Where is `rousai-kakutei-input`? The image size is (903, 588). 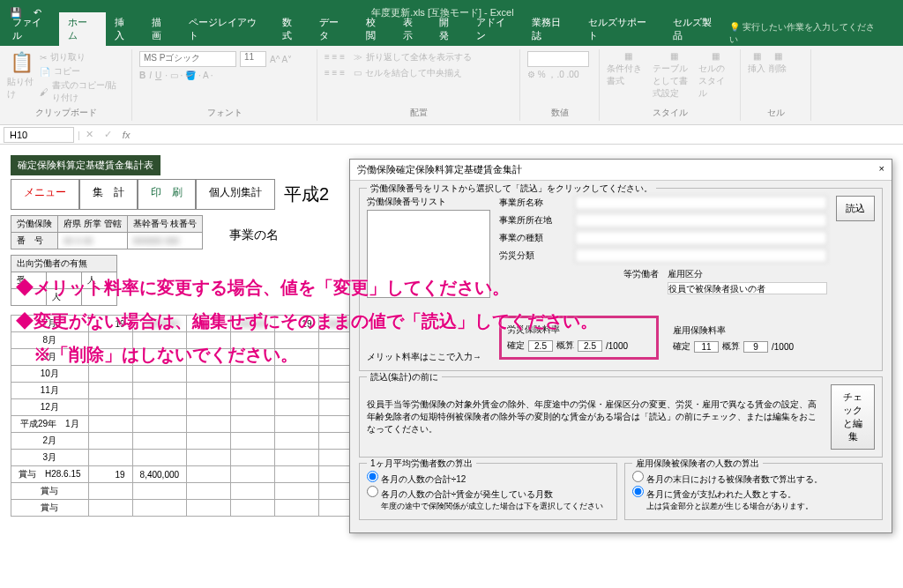
rousai-kakutei-input is located at coordinates (541, 346).